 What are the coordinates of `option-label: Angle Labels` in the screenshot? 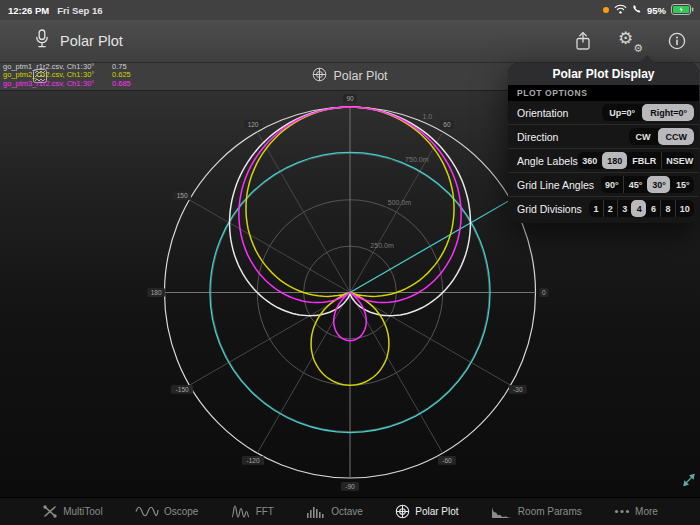 It's located at (548, 161).